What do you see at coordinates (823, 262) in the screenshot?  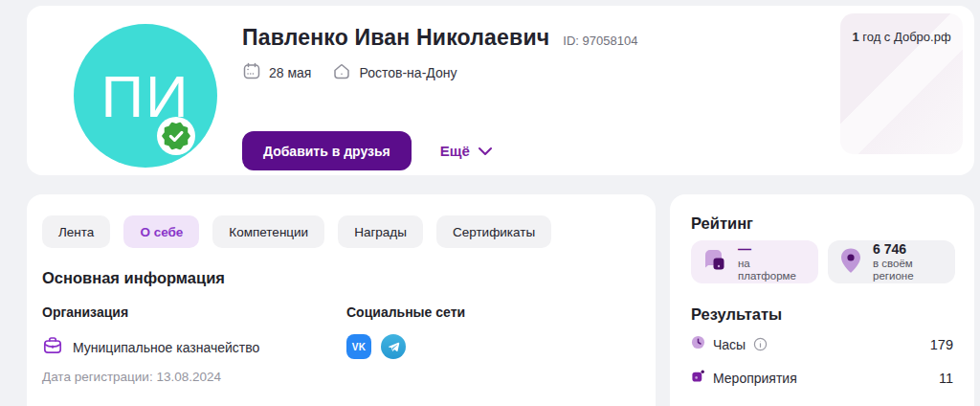 I see `rating-cards: — на платформе 6 746 в своём регионе` at bounding box center [823, 262].